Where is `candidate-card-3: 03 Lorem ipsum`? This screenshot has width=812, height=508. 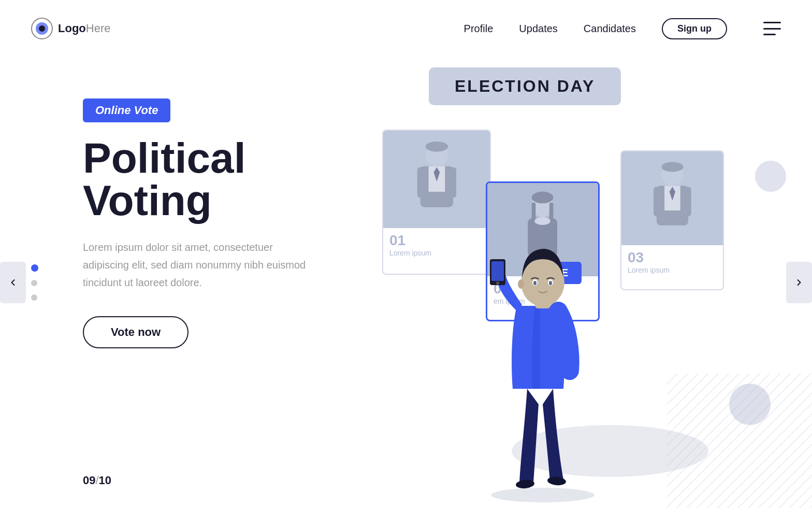
candidate-card-3: 03 Lorem ipsum is located at coordinates (672, 220).